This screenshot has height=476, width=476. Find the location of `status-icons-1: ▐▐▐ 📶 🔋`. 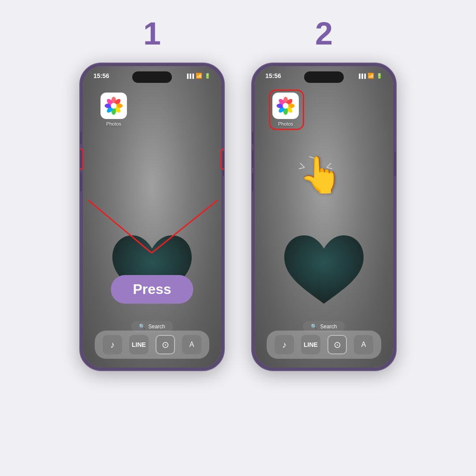

status-icons-1: ▐▐▐ 📶 🔋 is located at coordinates (198, 76).